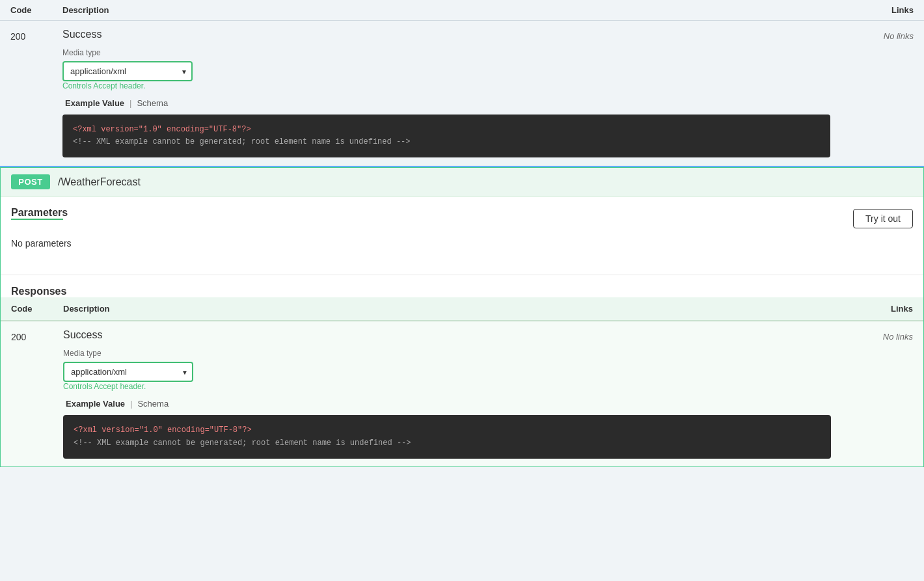  I want to click on top-media-type-select: application/xml, so click(128, 72).